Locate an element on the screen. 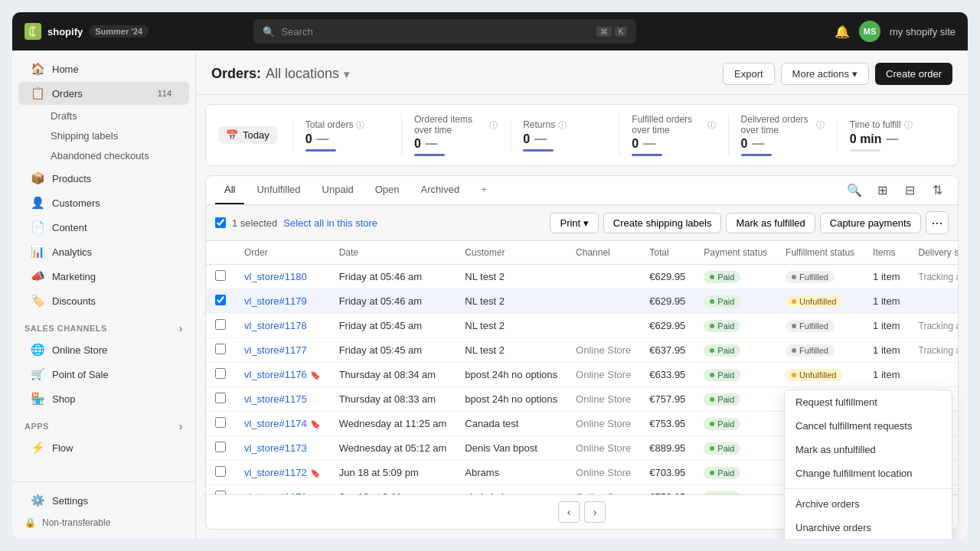 The width and height of the screenshot is (980, 551). dropdown-change-location: Change fulfillment location is located at coordinates (868, 473).